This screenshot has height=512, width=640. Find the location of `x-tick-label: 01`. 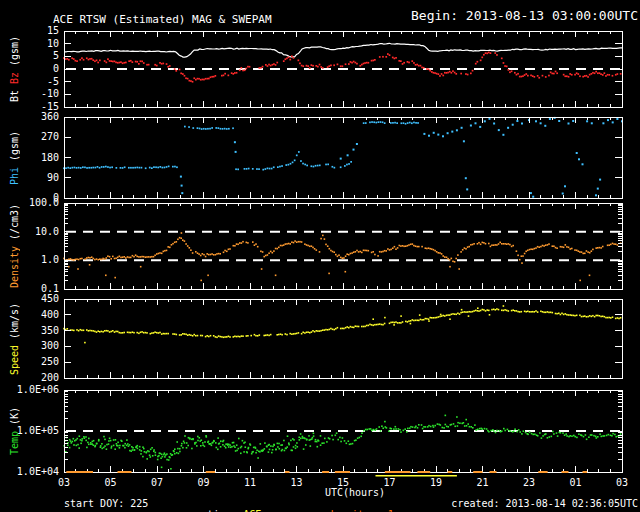

x-tick-label: 01 is located at coordinates (576, 482).